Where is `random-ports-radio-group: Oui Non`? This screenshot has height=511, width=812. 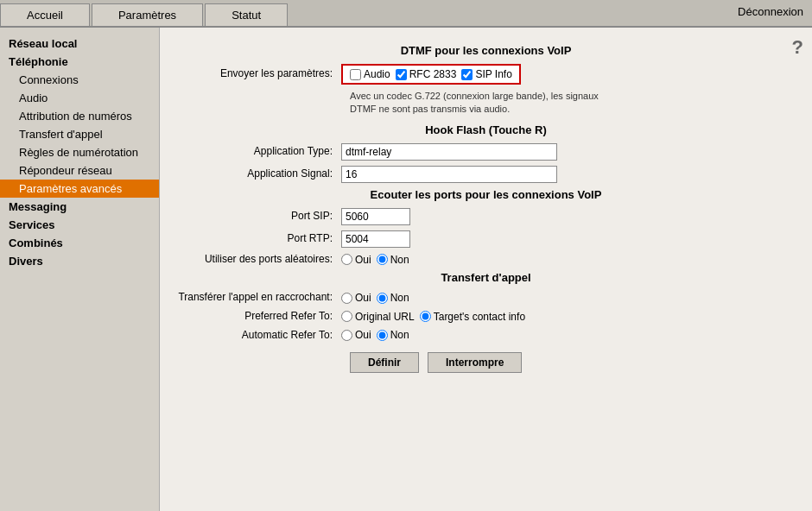
random-ports-radio-group: Oui Non is located at coordinates (568, 260).